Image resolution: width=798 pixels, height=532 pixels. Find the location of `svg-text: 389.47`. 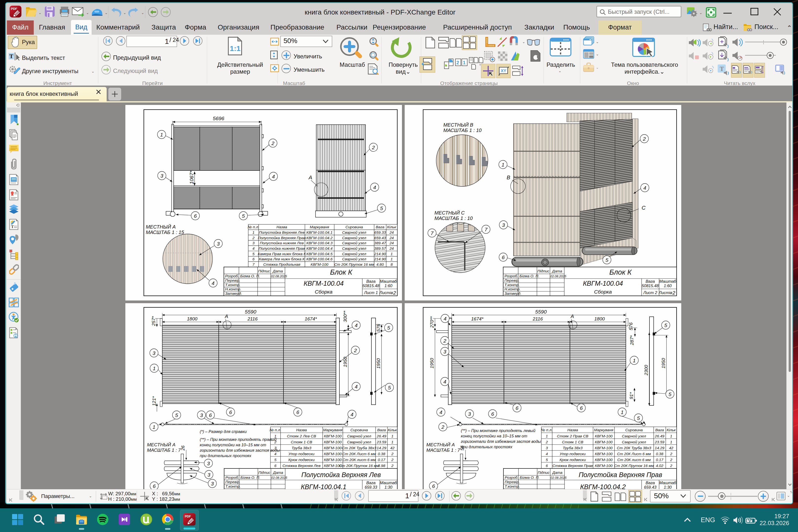

svg-text: 389.47 is located at coordinates (380, 243).